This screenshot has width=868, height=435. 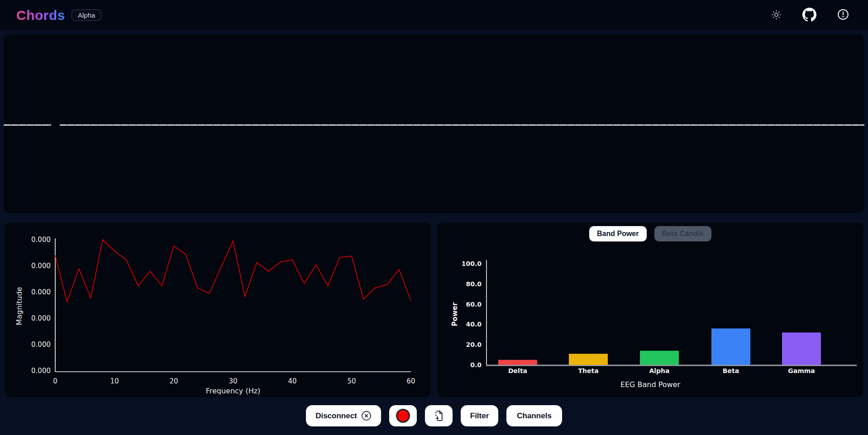 I want to click on github-icon, so click(x=809, y=15).